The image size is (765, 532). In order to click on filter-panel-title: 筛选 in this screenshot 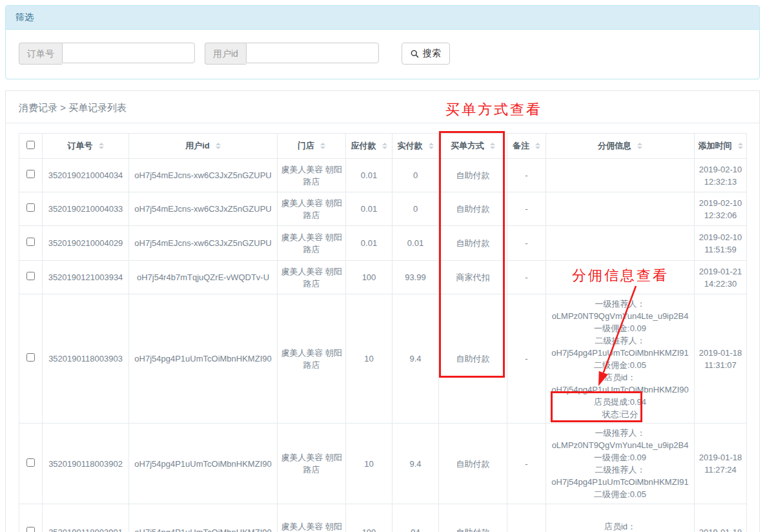, I will do `click(382, 18)`.